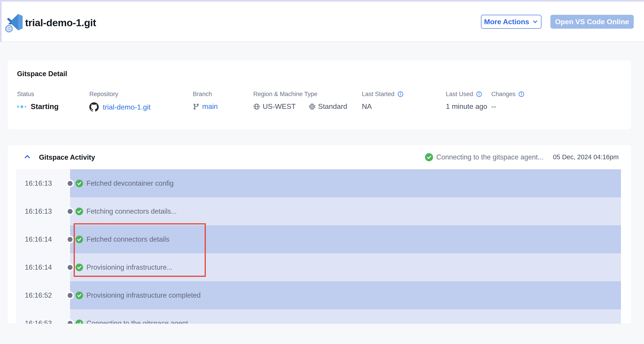 The height and width of the screenshot is (344, 644). Describe the element at coordinates (67, 158) in the screenshot. I see `activity-title: Gitspace Activity` at that location.